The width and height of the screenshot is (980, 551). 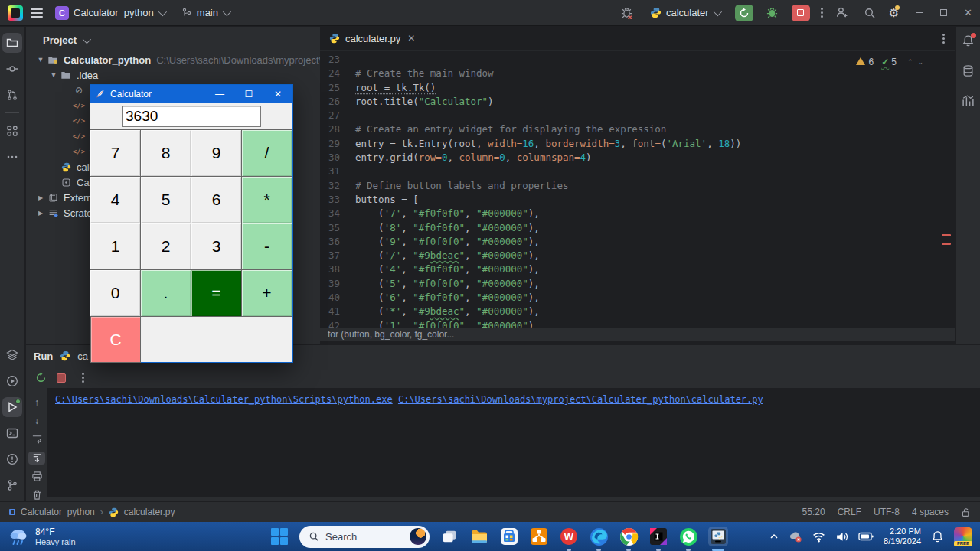 I want to click on pycharm-taskbar-button, so click(x=718, y=536).